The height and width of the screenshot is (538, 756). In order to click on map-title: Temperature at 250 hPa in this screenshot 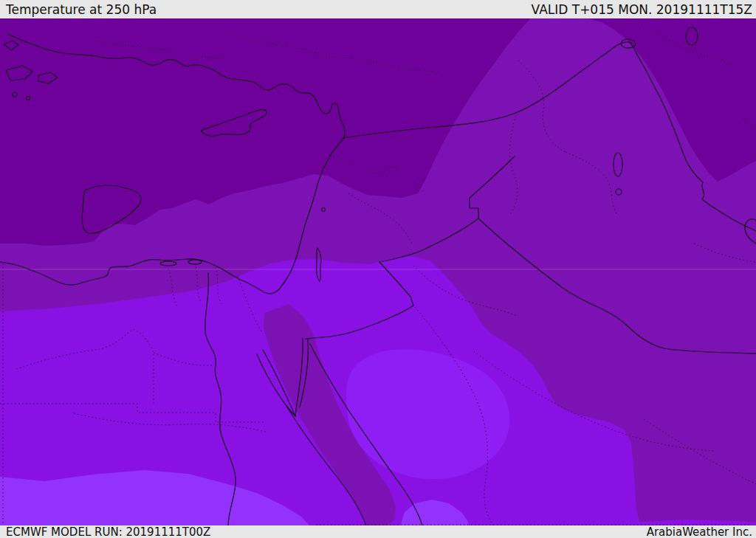, I will do `click(81, 10)`.